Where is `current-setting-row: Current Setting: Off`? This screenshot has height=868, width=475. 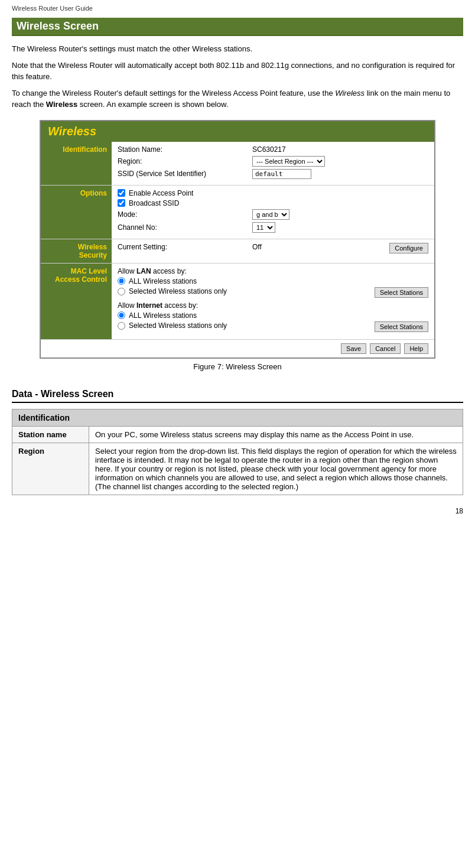 current-setting-row: Current Setting: Off is located at coordinates (190, 247).